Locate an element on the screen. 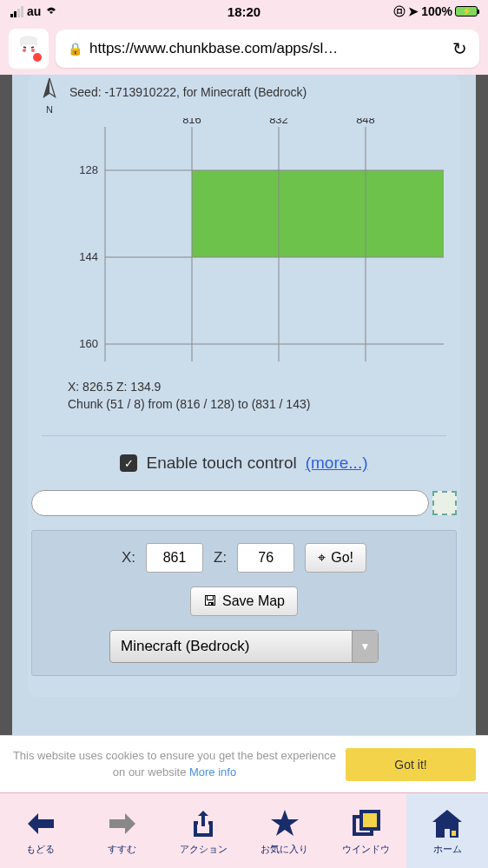 The width and height of the screenshot is (488, 868). lock-icon: 🔒 is located at coordinates (75, 49).